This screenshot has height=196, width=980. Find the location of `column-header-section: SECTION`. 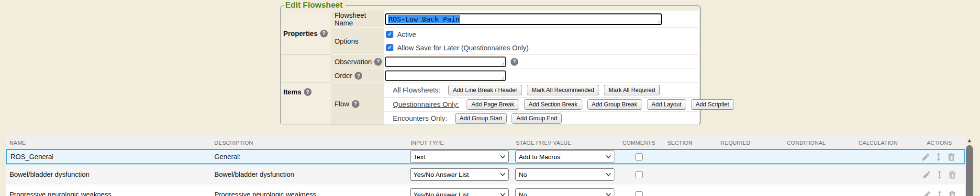

column-header-section: SECTION is located at coordinates (680, 143).